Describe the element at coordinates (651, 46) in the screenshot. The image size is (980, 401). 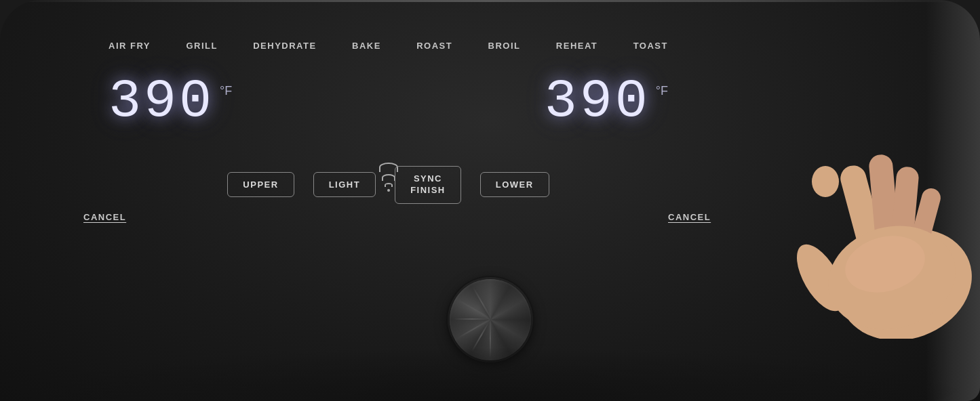
I see `mode-label-toast: TOAST` at that location.